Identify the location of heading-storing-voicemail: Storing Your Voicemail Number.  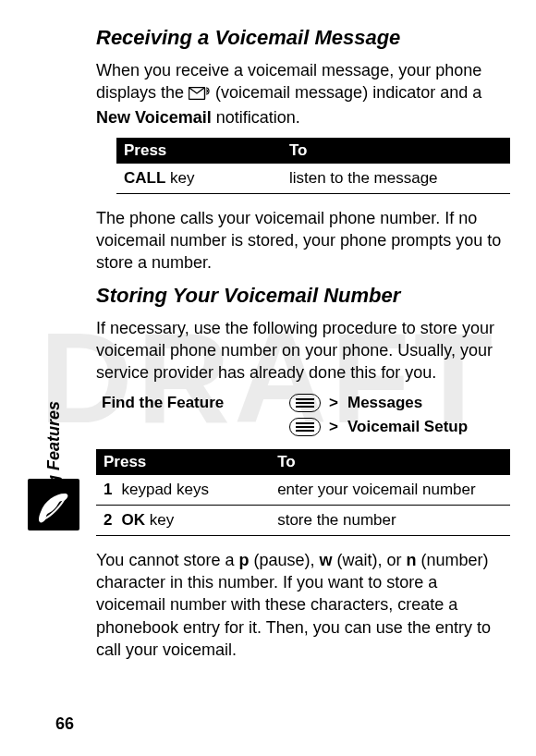
(303, 296).